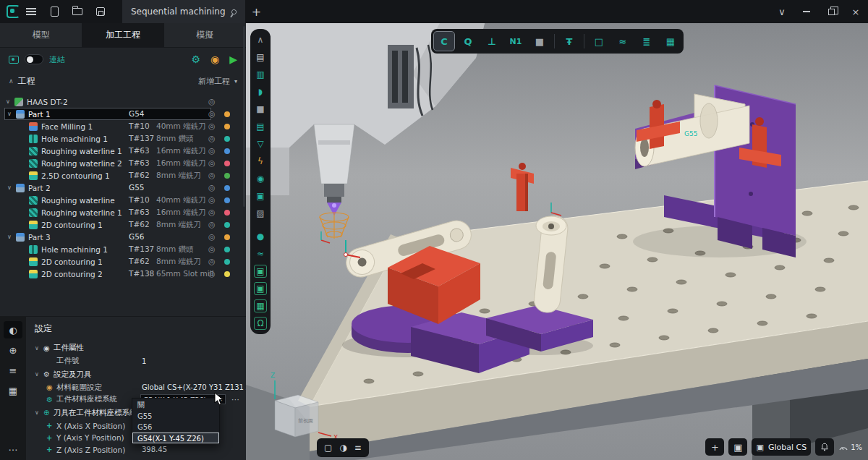 This screenshot has height=460, width=868. What do you see at coordinates (260, 40) in the screenshot?
I see `scroll-up-icon: ∧` at bounding box center [260, 40].